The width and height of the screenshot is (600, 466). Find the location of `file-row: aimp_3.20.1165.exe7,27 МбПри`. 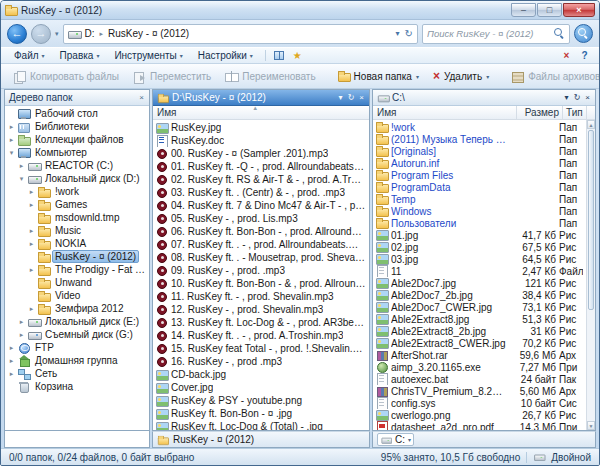

file-row: aimp_3.20.1165.exe7,27 МбПри is located at coordinates (480, 367).